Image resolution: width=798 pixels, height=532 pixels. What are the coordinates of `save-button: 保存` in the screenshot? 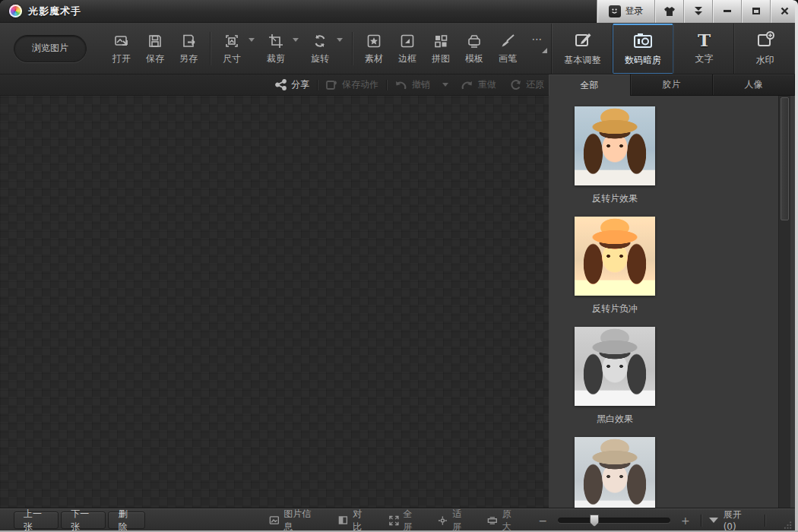 It's located at (155, 49).